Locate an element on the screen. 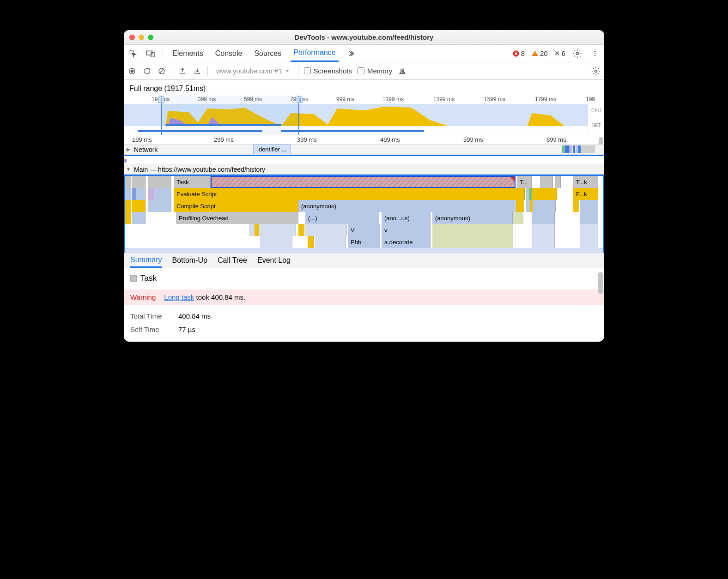  task-color-swatch is located at coordinates (133, 278).